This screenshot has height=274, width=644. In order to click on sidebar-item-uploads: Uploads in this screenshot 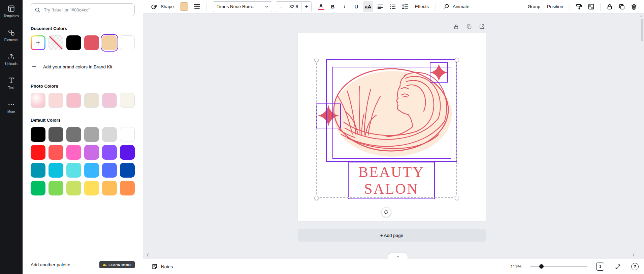, I will do `click(11, 59)`.